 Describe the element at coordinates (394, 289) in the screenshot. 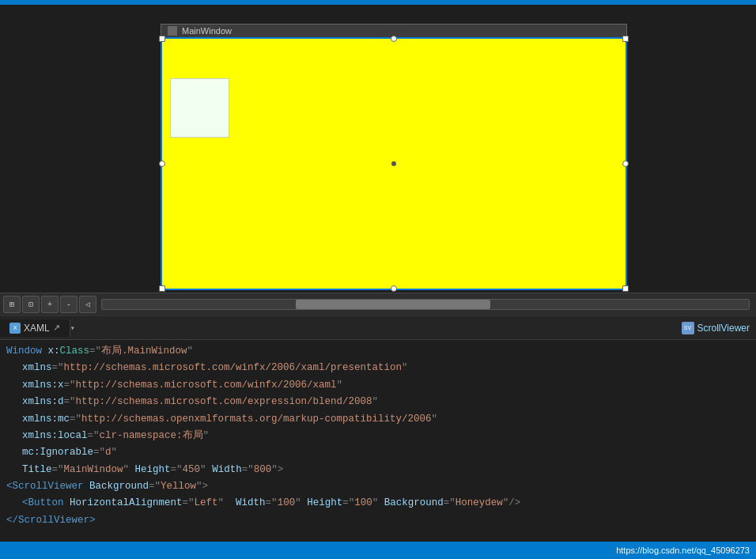

I see `handle-bottom` at that location.